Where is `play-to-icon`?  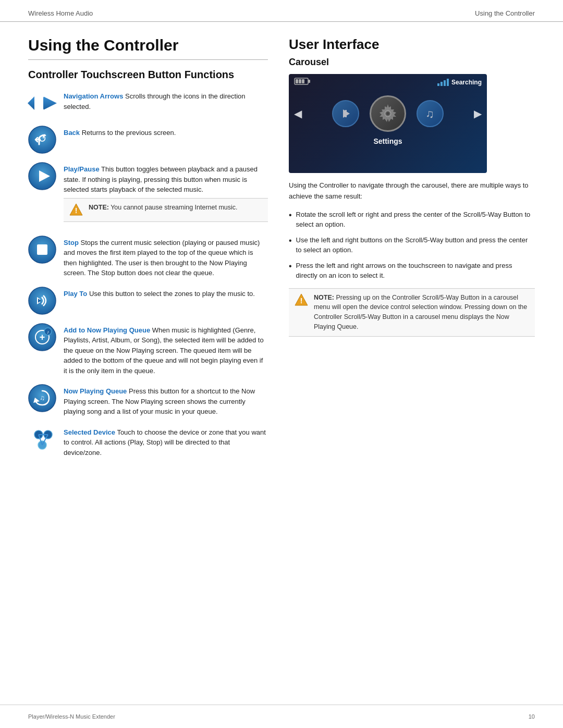 play-to-icon is located at coordinates (42, 301).